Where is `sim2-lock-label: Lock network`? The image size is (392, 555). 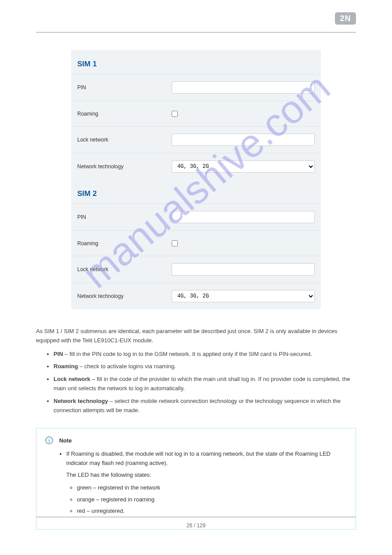 sim2-lock-label: Lock network is located at coordinates (125, 269).